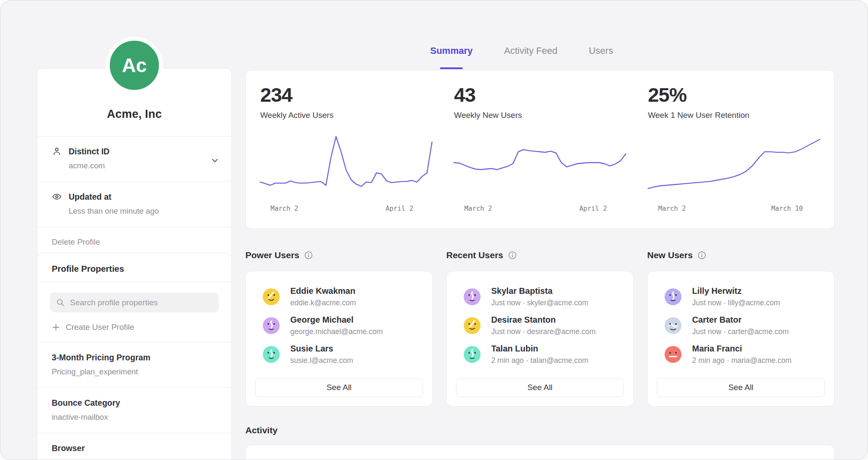  Describe the element at coordinates (540, 95) in the screenshot. I see `stat-value: 43` at that location.